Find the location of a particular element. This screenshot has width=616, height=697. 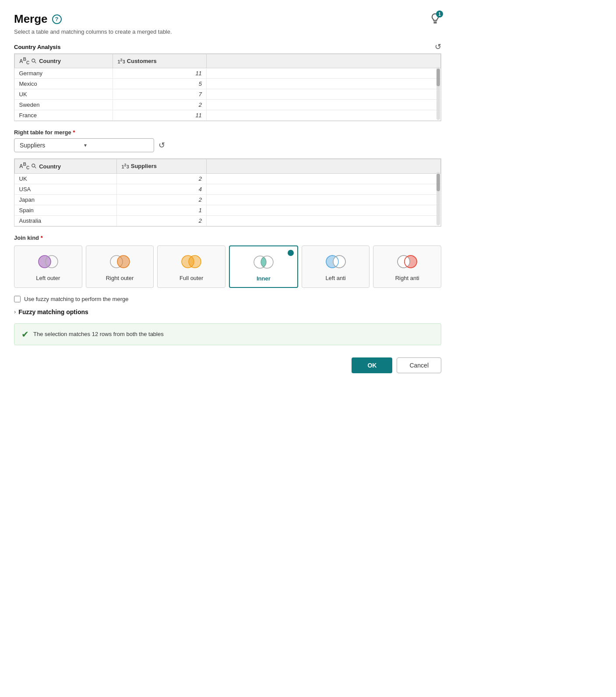

table-row: Germany11 is located at coordinates (228, 74).